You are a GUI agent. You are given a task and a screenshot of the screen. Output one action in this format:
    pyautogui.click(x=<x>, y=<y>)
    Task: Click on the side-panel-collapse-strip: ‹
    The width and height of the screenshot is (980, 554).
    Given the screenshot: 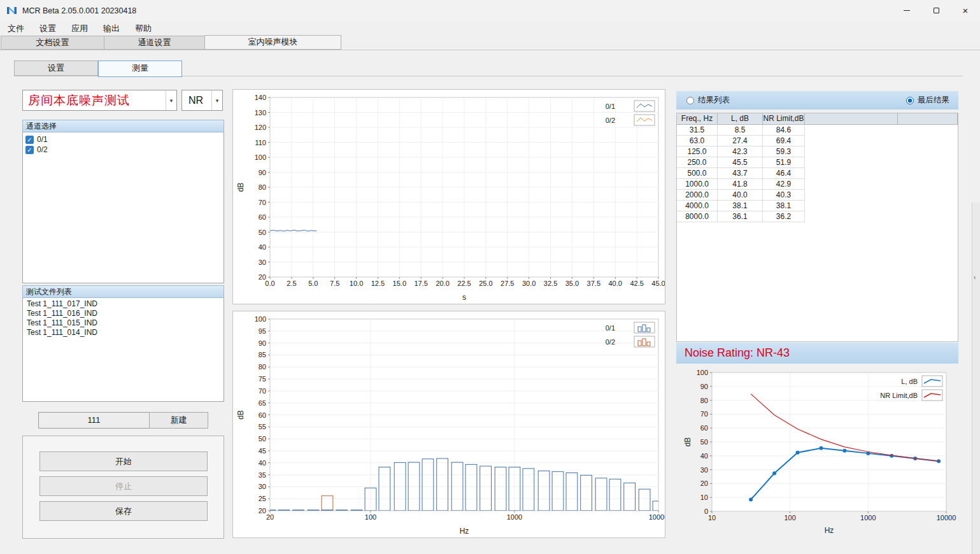 What is the action you would take?
    pyautogui.click(x=976, y=378)
    